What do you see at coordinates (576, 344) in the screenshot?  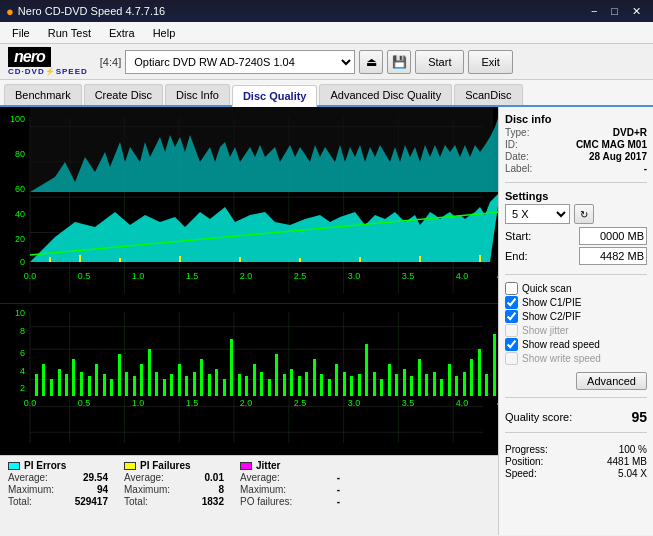 I see `show-read-speed-row: Show read speed` at bounding box center [576, 344].